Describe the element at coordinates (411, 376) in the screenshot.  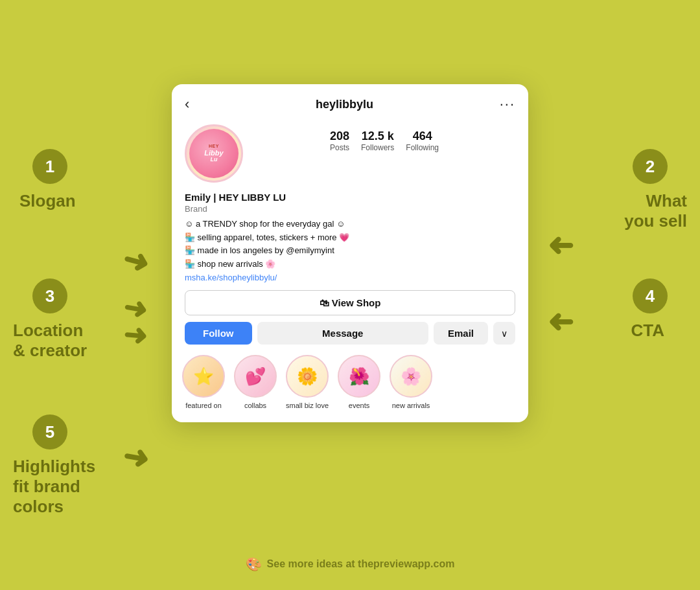
I see `highlight-newarrivals-circle: 🌸` at that location.